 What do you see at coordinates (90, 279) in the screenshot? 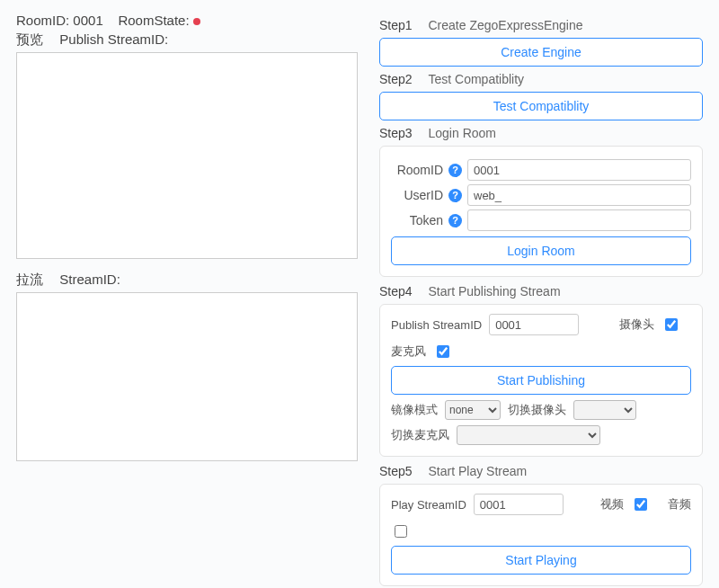
I see `play-streamid-label: StreamID:` at bounding box center [90, 279].